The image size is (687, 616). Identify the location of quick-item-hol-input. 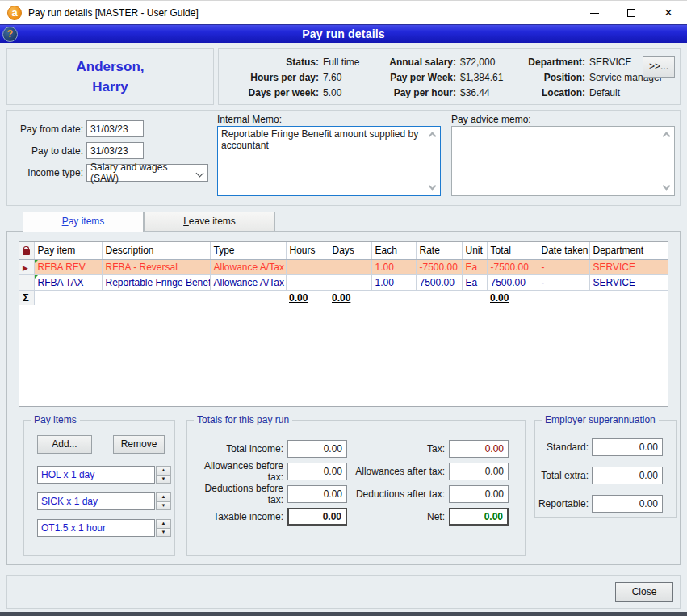
(96, 475).